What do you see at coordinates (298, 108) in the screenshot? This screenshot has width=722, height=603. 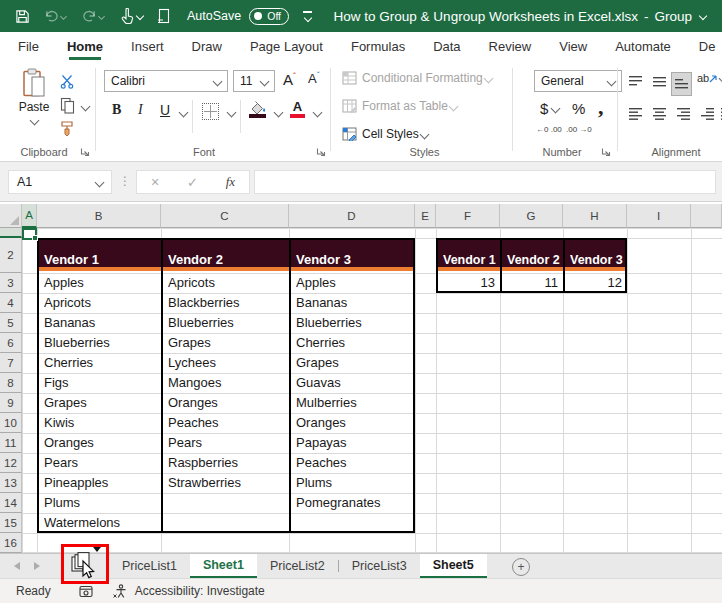 I see `font-color-icon: A` at bounding box center [298, 108].